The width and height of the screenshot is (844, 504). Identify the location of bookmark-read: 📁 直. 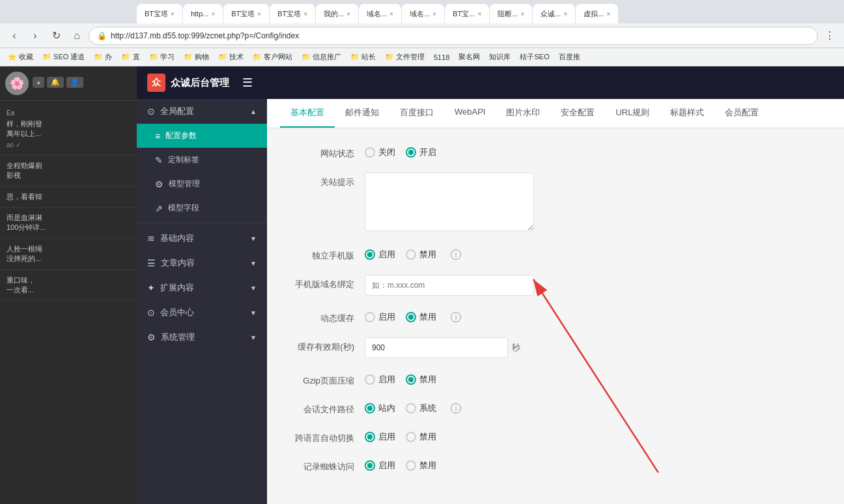
(130, 57).